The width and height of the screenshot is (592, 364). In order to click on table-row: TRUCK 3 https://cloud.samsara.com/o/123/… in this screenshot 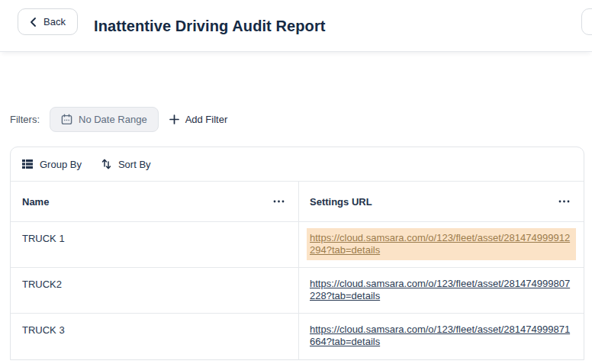, I will do `click(298, 337)`.